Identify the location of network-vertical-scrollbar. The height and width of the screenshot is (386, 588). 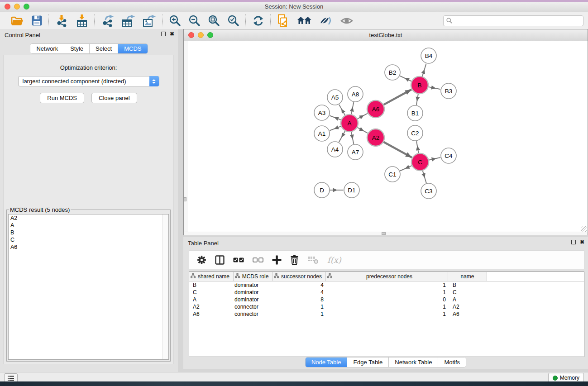
(186, 137).